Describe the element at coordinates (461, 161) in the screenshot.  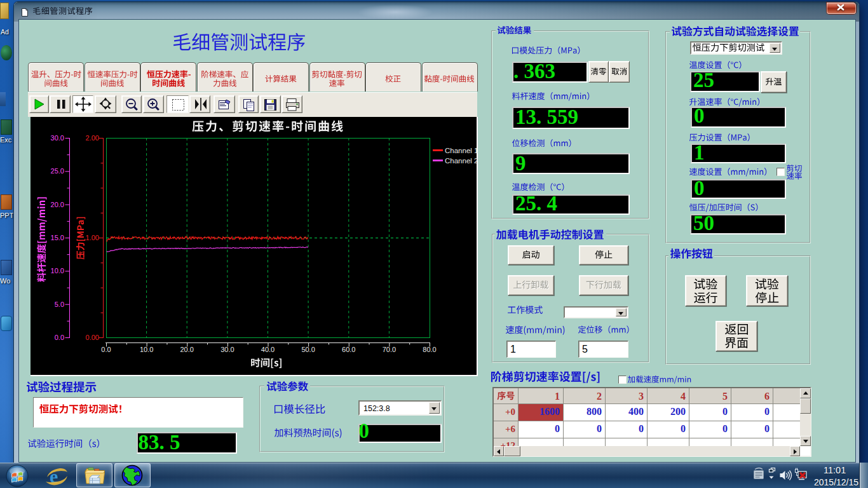
I see `svg-text: Channel 2` at that location.